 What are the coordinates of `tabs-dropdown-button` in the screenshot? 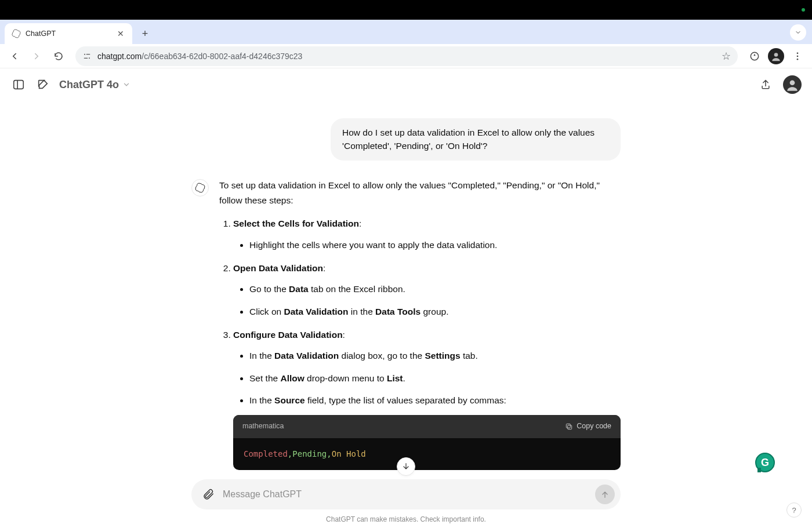 It's located at (798, 32).